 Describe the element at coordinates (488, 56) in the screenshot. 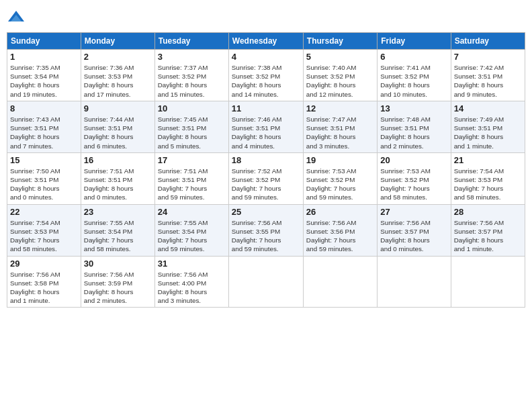

I see `day-number: 7` at that location.